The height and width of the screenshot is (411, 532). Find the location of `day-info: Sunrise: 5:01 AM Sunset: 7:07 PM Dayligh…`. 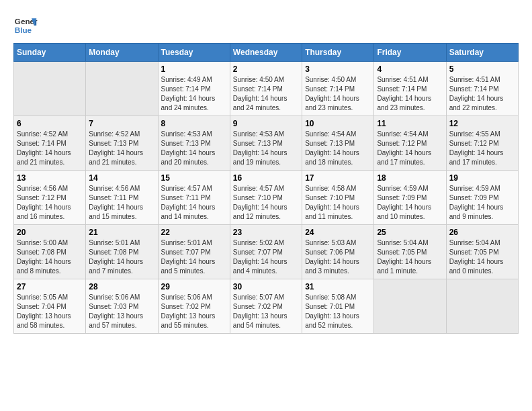

day-info: Sunrise: 5:01 AM Sunset: 7:07 PM Dayligh… is located at coordinates (194, 257).